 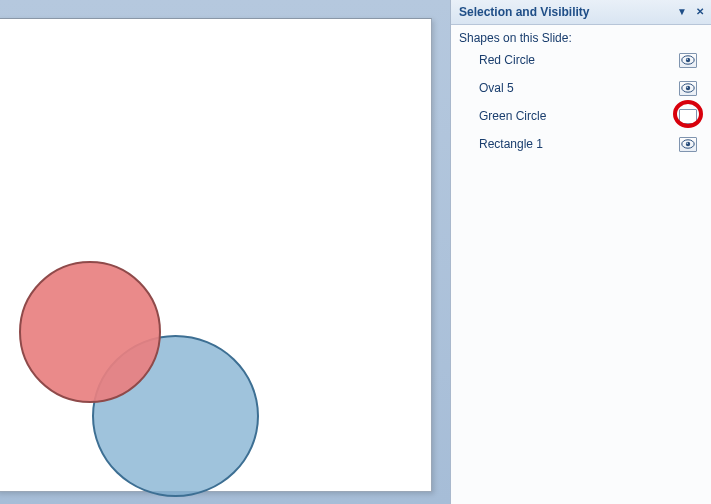 I want to click on panel-title: Selection and Visibility, so click(x=565, y=12).